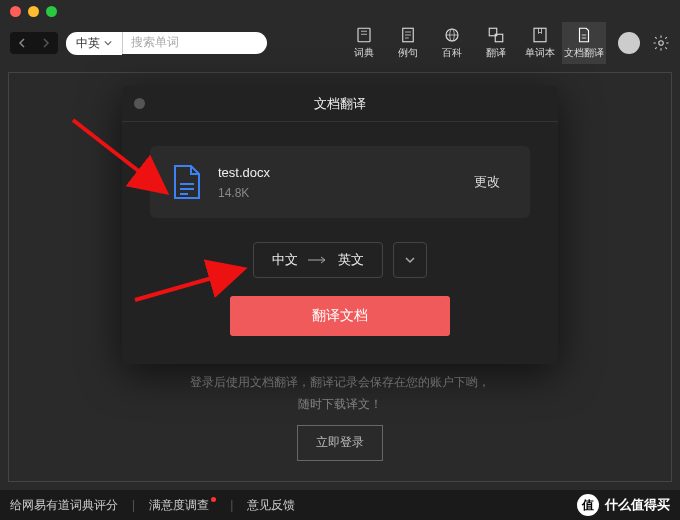 The height and width of the screenshot is (520, 680). What do you see at coordinates (410, 260) in the screenshot?
I see `lang-dropdown-button` at bounding box center [410, 260].